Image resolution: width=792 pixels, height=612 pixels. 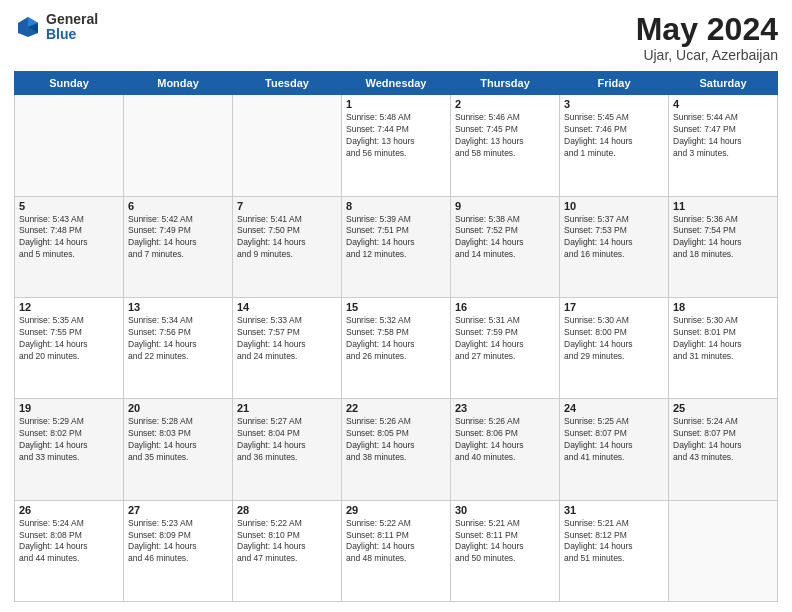 I want to click on day-info-23: Sunrise: 5:26 AM Sunset: 8:06 PM Dayligh…, so click(x=505, y=440).